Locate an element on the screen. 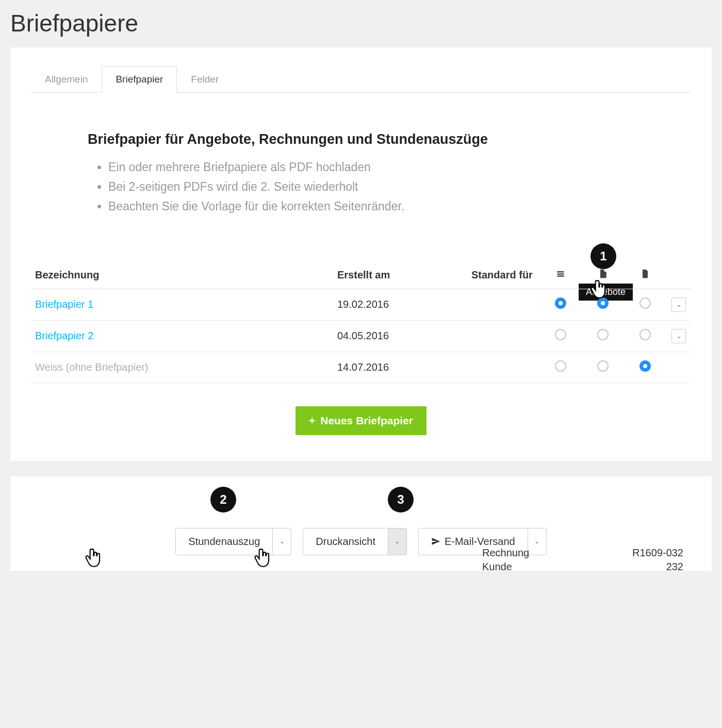  col-standard: Standard für is located at coordinates (503, 275).